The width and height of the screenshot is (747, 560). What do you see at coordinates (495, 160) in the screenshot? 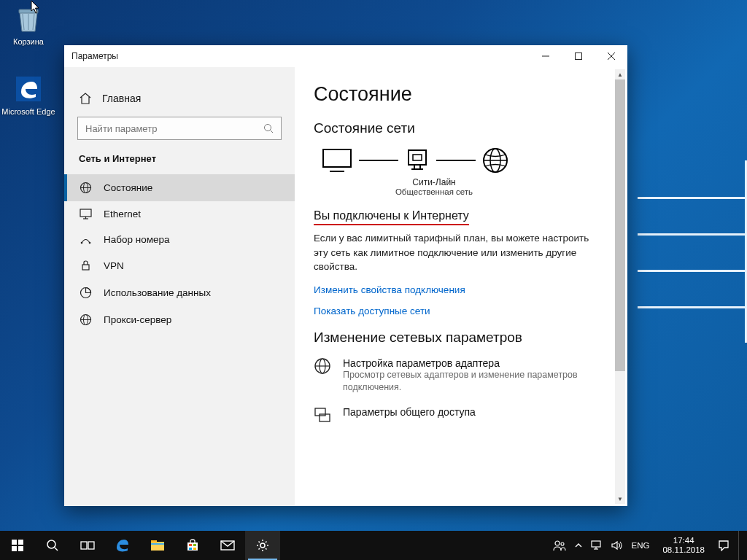
I see `globe-icon` at bounding box center [495, 160].